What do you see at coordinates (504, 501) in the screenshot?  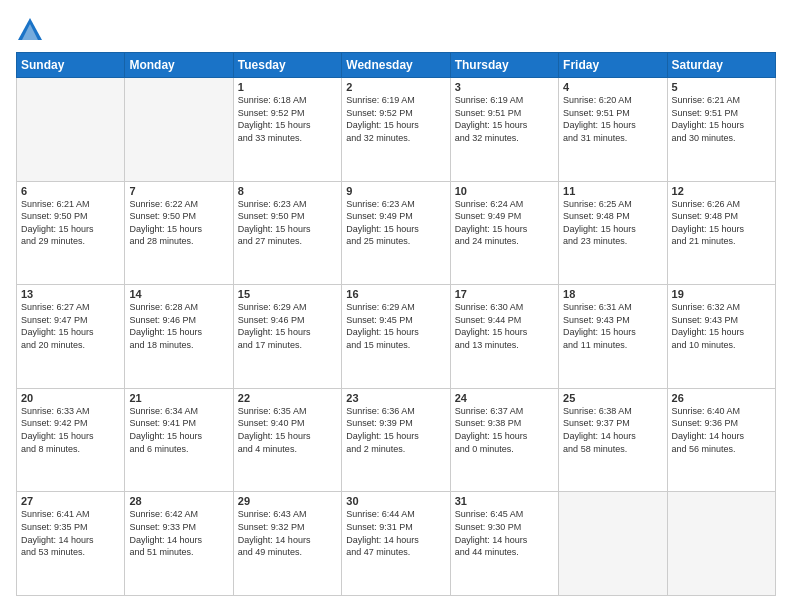 I see `day-number: 31` at bounding box center [504, 501].